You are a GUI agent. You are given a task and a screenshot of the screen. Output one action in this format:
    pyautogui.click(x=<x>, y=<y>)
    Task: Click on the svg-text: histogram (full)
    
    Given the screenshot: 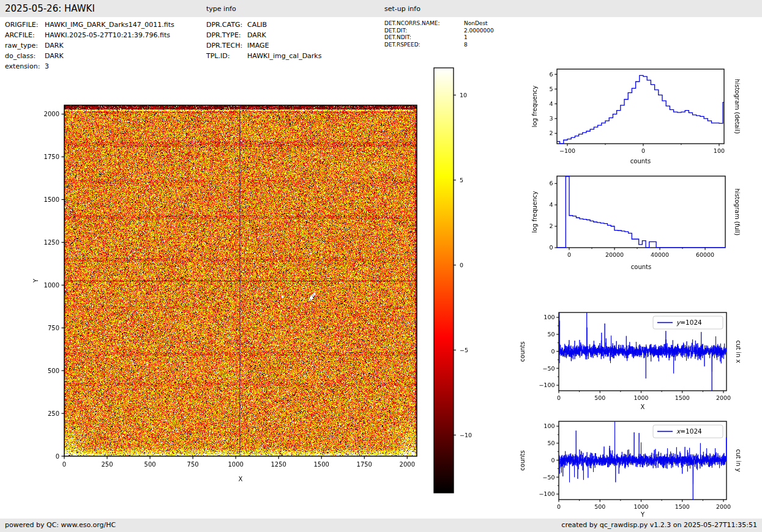 What is the action you would take?
    pyautogui.click(x=737, y=212)
    